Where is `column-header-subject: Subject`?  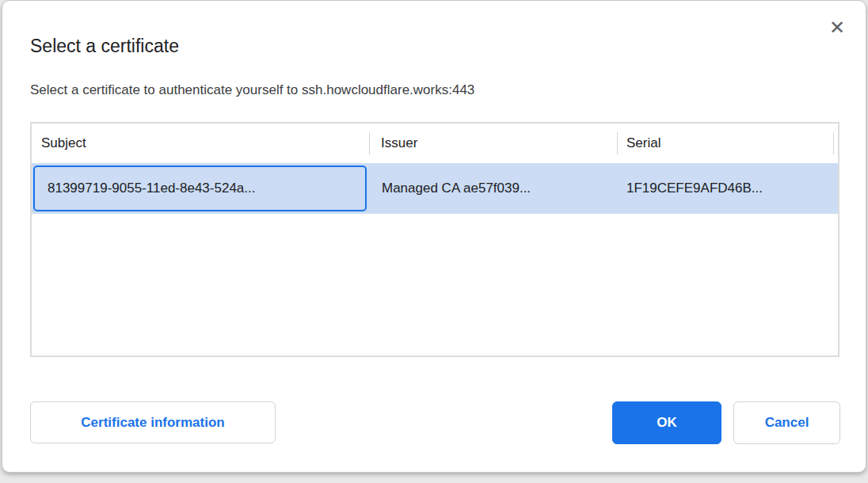 column-header-subject: Subject is located at coordinates (200, 143).